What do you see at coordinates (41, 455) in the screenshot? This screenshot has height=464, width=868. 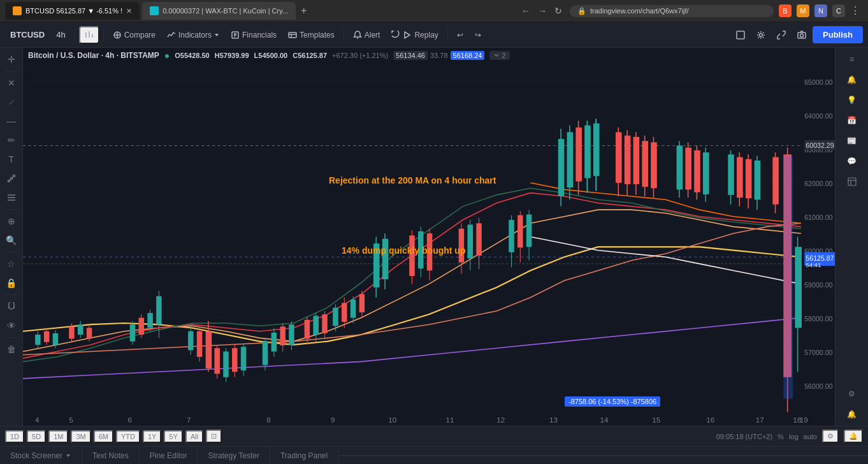 I see `tab-stock-screener: Stock Screener` at bounding box center [41, 455].